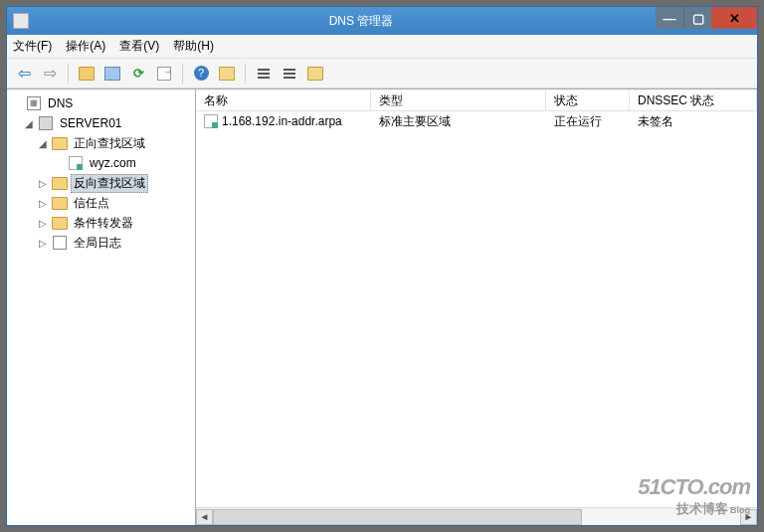 The image size is (764, 532). Describe the element at coordinates (748, 517) in the screenshot. I see `scroll-right-button: ►` at that location.